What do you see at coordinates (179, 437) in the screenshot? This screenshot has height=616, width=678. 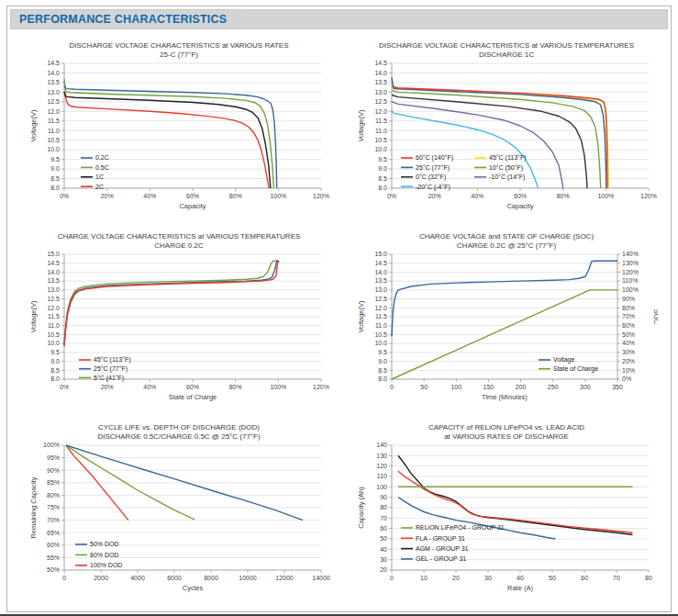 I see `chart-subtitle: DISCHARGE 0.5C/CHARGE 0.5C @ 25°C (77°F)` at bounding box center [179, 437].